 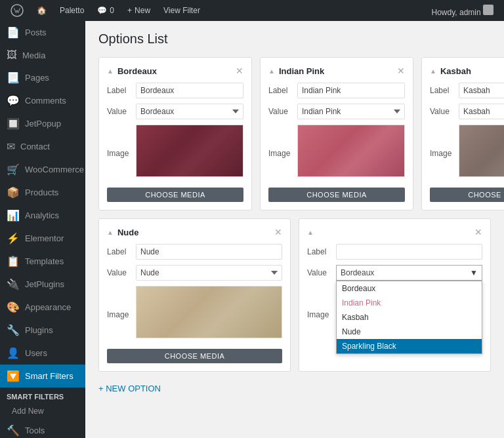 What do you see at coordinates (43, 77) in the screenshot?
I see `sidebar-item-pages: 📃 Pages` at bounding box center [43, 77].